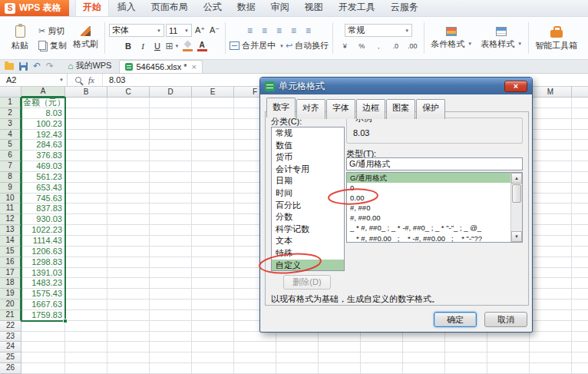 This screenshot has height=374, width=588. I want to click on cell-M12, so click(551, 220).